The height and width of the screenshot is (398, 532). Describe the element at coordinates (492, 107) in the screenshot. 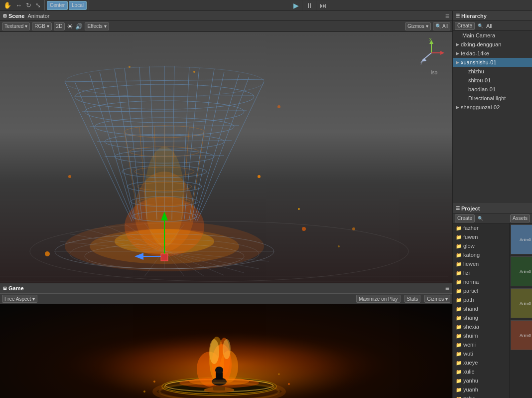

I see `hierarchy-item: ▶shengguozai-02` at that location.